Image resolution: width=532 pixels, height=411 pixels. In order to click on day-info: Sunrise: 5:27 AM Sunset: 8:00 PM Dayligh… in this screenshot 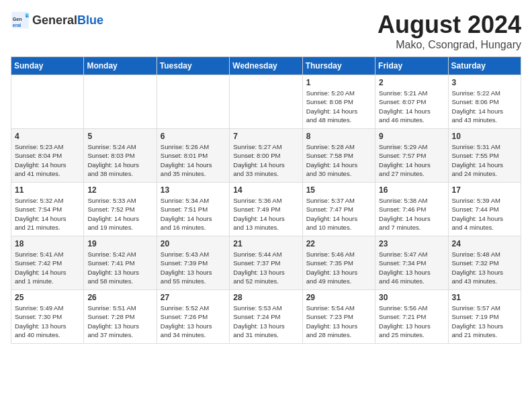, I will do `click(266, 160)`.